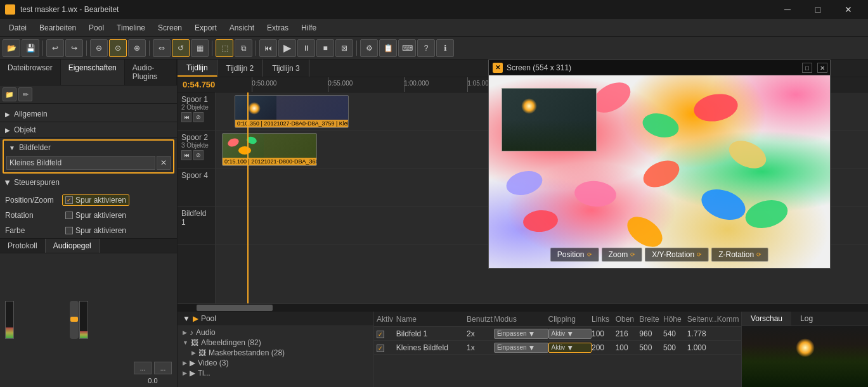 This screenshot has height=387, width=868. I want to click on rewind-button: ⏮, so click(268, 48).